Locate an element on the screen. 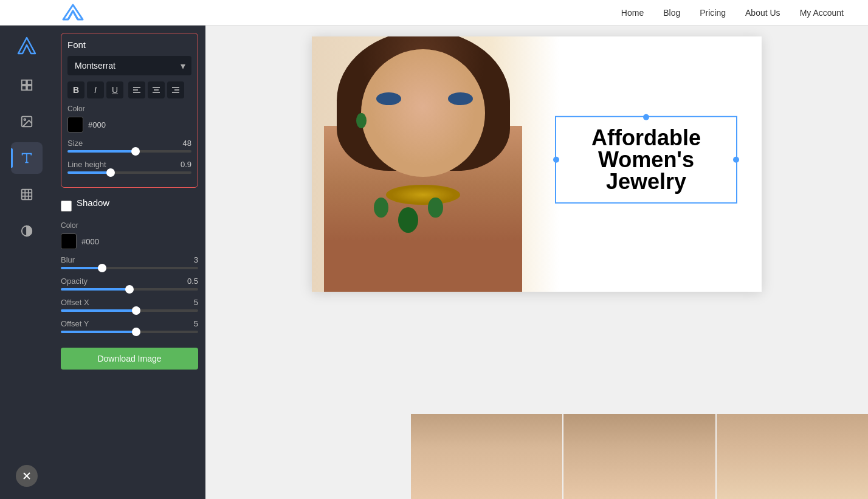  font-color-label: Color is located at coordinates (129, 109).